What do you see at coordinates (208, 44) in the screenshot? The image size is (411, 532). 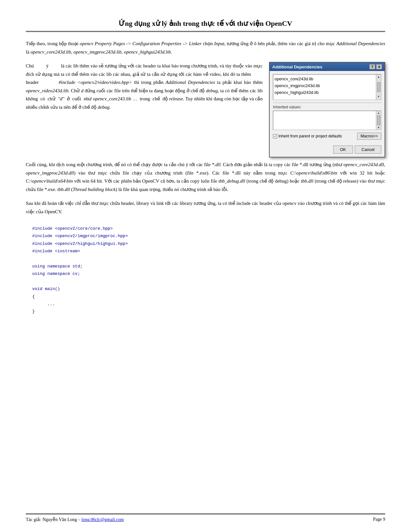 I see `para1-text2: chọn` at bounding box center [208, 44].